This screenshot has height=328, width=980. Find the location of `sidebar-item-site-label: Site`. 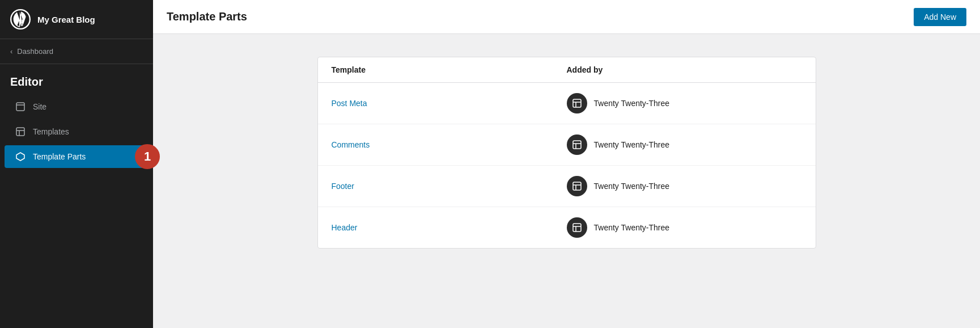

sidebar-item-site-label: Site is located at coordinates (40, 107).